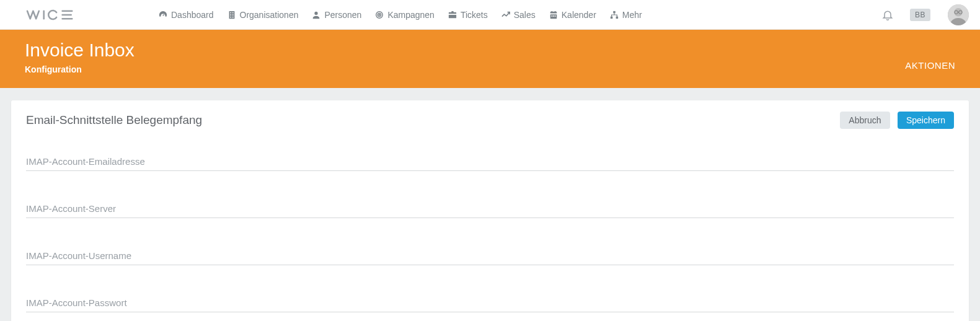 The image size is (980, 321). What do you see at coordinates (343, 15) in the screenshot?
I see `nav-personen-label: Personen` at bounding box center [343, 15].